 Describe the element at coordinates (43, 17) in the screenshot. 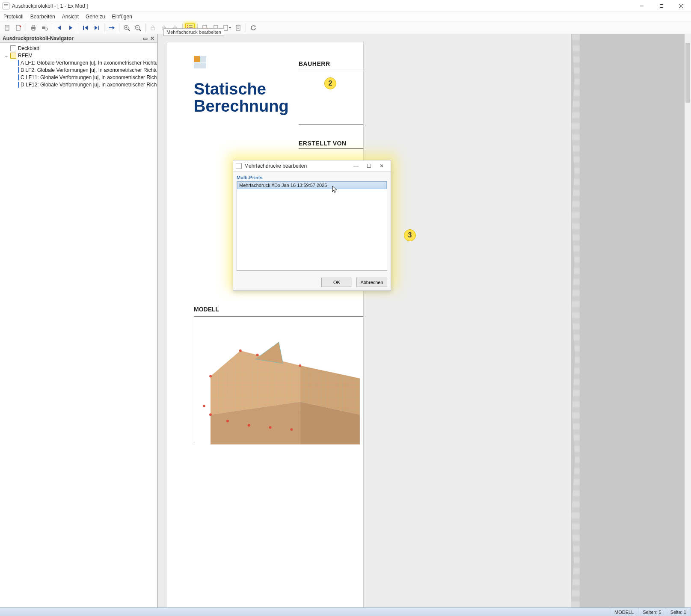

I see `menu-bearbeiten: Bearbeiten` at that location.